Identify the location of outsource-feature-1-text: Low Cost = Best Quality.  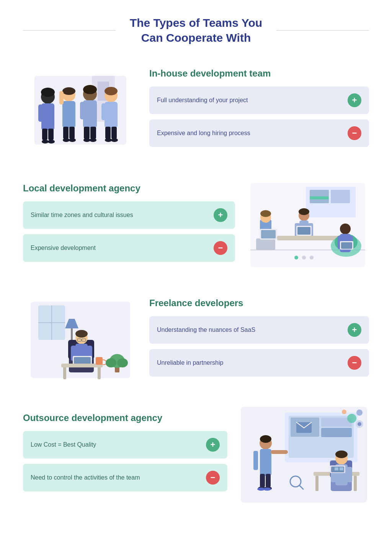
(64, 445).